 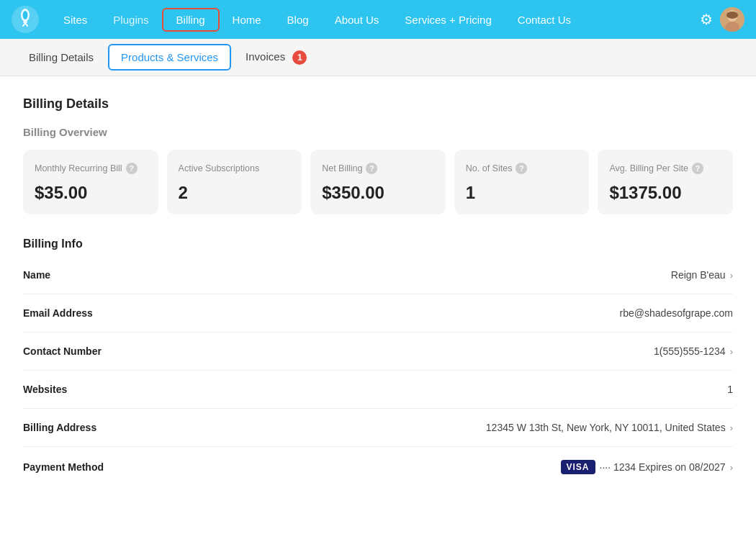 What do you see at coordinates (578, 467) in the screenshot?
I see `visa-badge: VISA` at bounding box center [578, 467].